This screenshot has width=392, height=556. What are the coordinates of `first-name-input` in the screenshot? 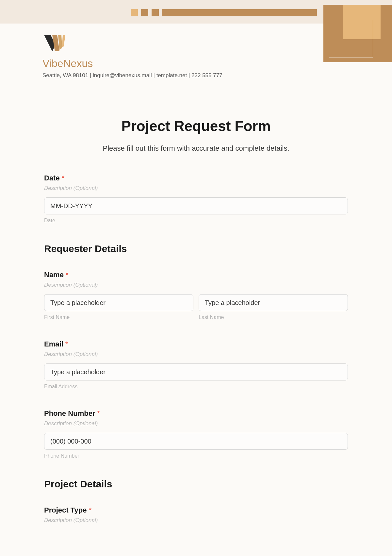 It's located at (119, 303).